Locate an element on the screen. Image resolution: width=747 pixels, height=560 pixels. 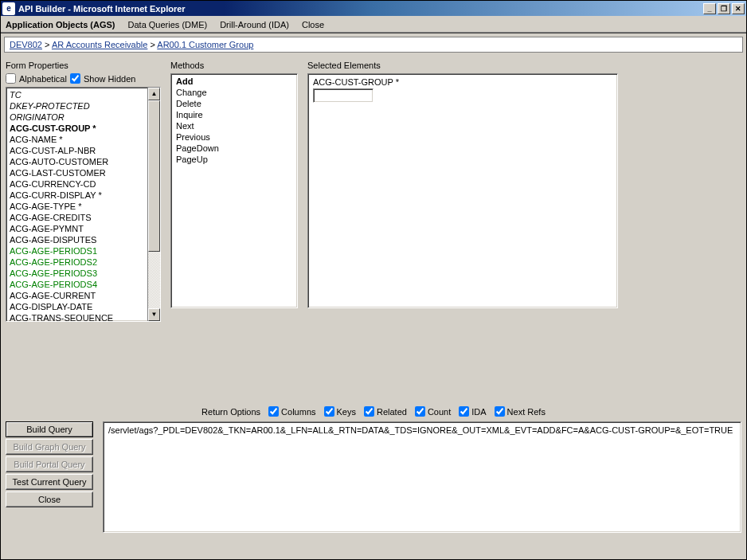
form-property-item: ACG-CURR-DISPLAY * is located at coordinates (76, 195).